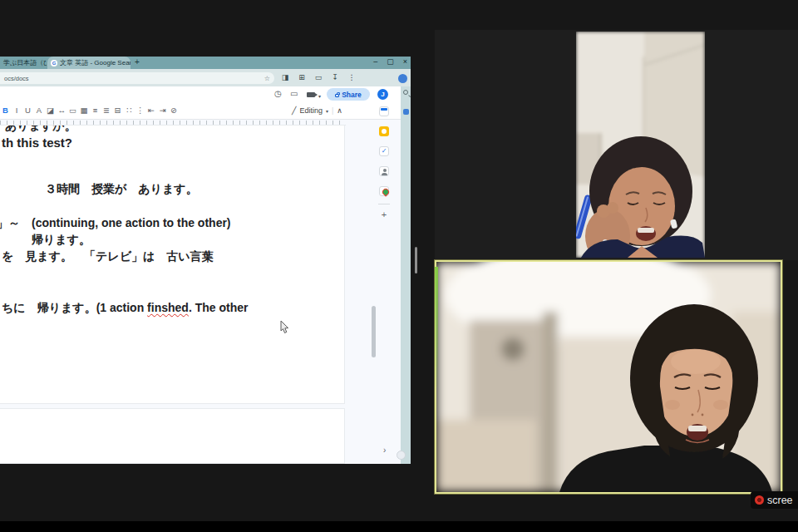 Image resolution: width=798 pixels, height=532 pixels. What do you see at coordinates (780, 500) in the screenshot?
I see `watermark-label: scree` at bounding box center [780, 500].